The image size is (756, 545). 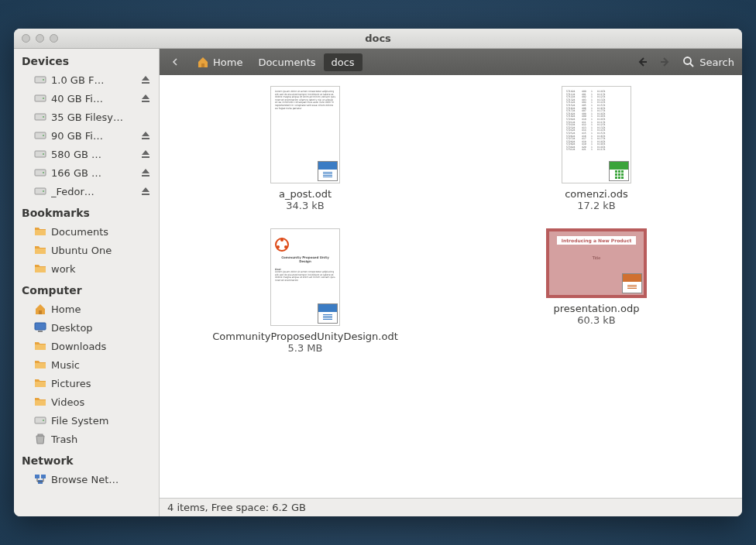 What do you see at coordinates (87, 250) in the screenshot?
I see `sidebar-item: Ubuntu One` at bounding box center [87, 250].